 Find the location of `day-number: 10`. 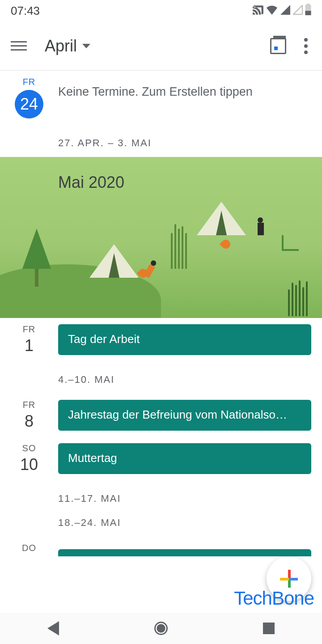

day-number: 10 is located at coordinates (29, 465).